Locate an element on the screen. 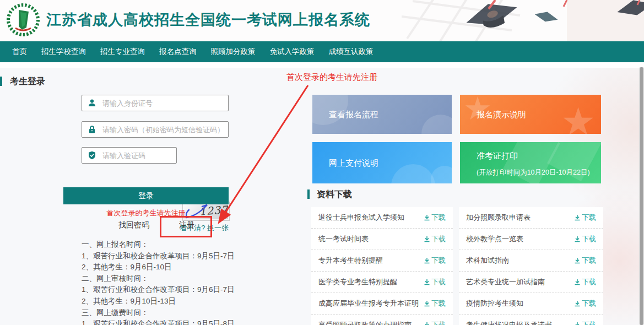 The width and height of the screenshot is (644, 325). login-accent-bar is located at coordinates (1, 82).